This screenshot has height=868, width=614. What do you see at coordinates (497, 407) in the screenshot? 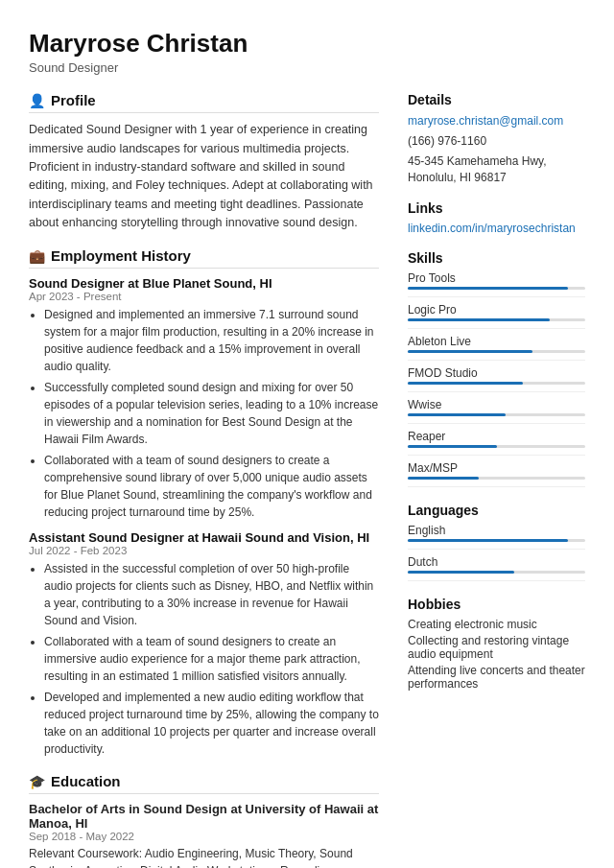
I see `skill-item: Wwise` at bounding box center [497, 407].